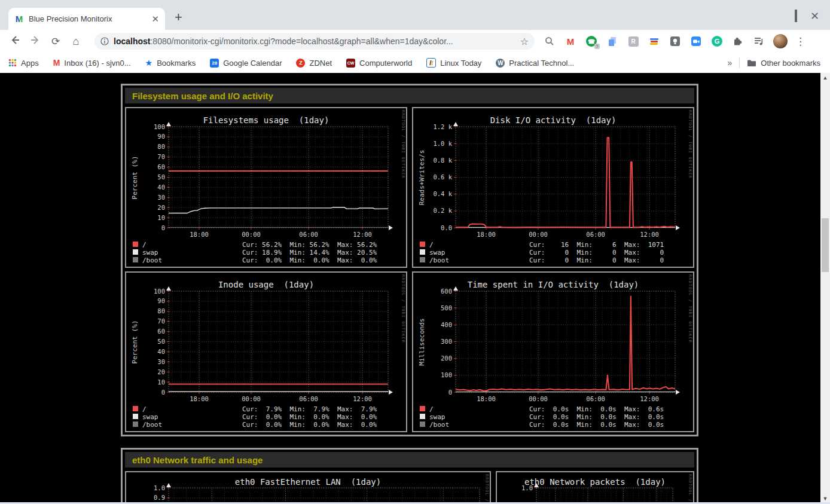 This screenshot has width=830, height=504. I want to click on svg-text: M, so click(19, 19).